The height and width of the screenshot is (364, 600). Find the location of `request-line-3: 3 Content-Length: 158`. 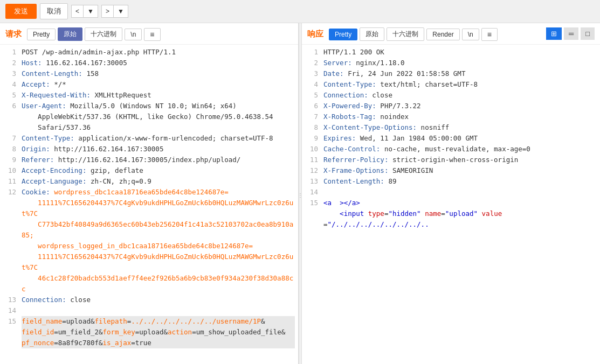

request-line-3: 3 Content-Length: 158 is located at coordinates (149, 74).